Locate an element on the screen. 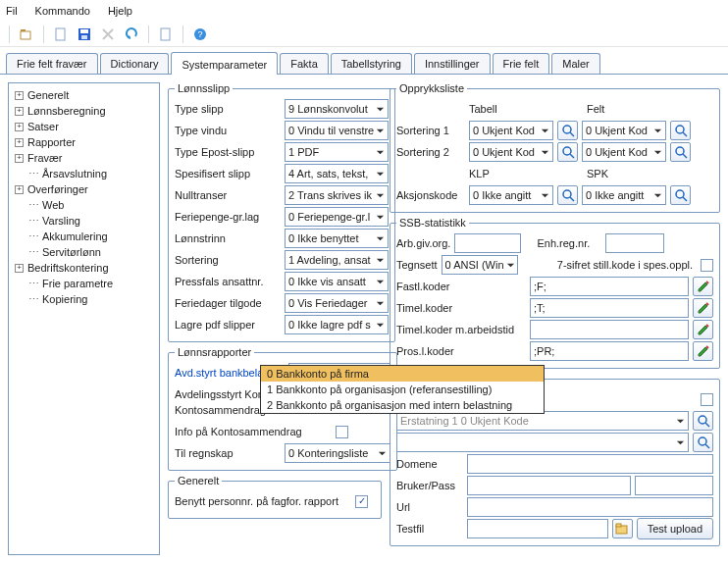 The image size is (728, 563). select-ls-5: 0 Feriepenge-gr.l is located at coordinates (337, 217).